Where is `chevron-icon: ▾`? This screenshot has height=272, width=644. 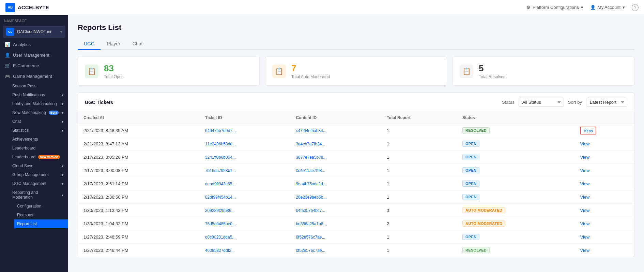
chevron-icon: ▾ is located at coordinates (63, 130).